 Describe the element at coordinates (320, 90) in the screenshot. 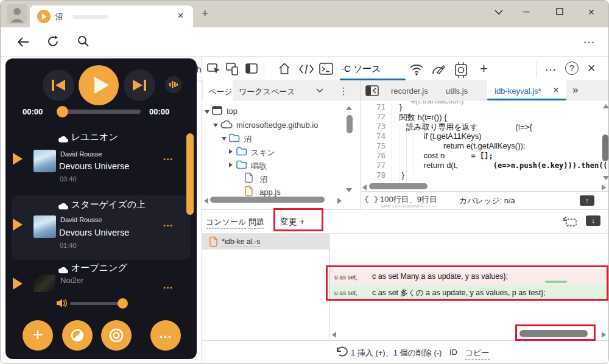

I see `navigator-chevron-icon` at that location.